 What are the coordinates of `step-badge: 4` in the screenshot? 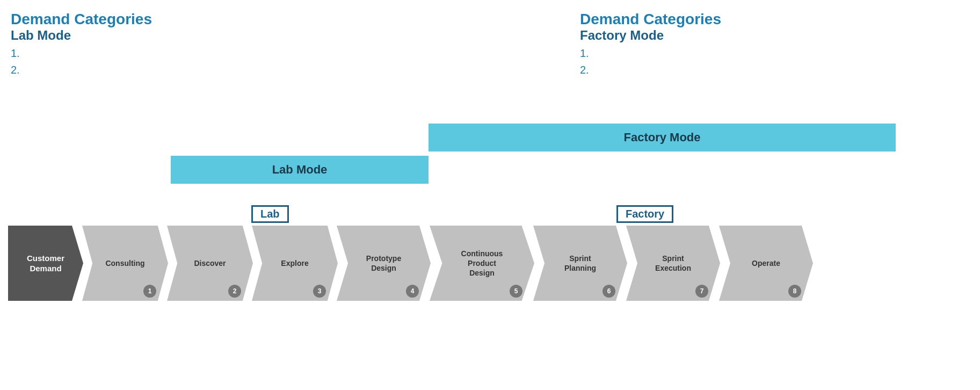 It's located at (412, 291).